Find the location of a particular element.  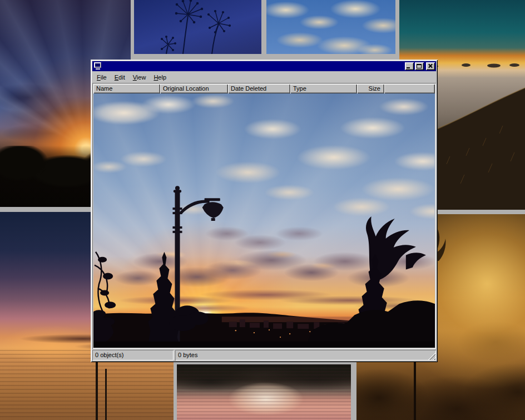

status-object-count: 0 object(s) is located at coordinates (133, 355).